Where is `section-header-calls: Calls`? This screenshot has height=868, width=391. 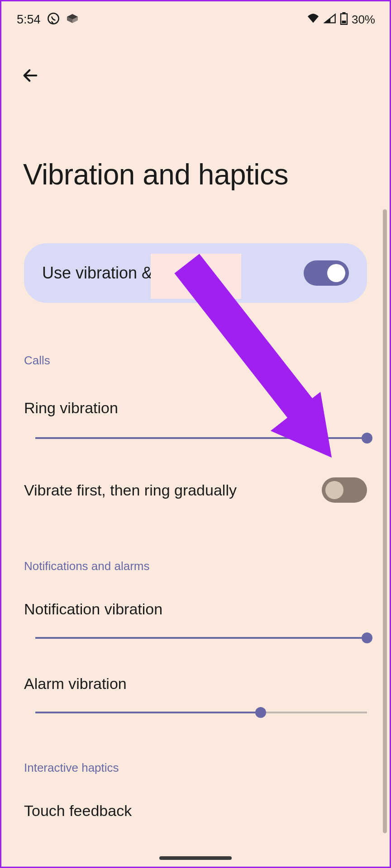
section-header-calls: Calls is located at coordinates (207, 361).